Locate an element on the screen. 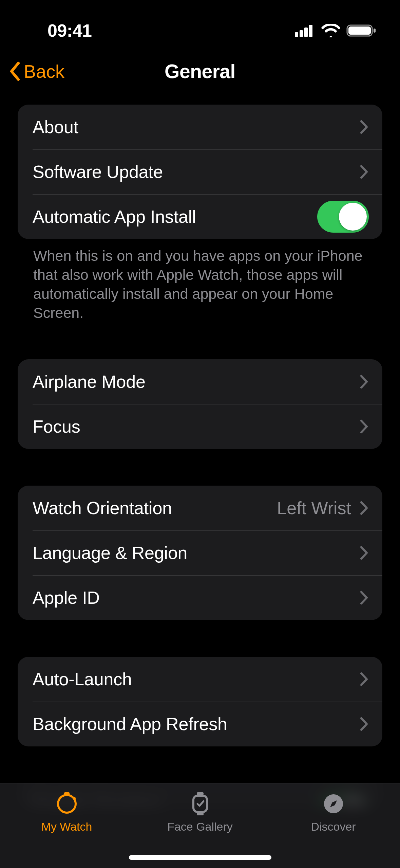 This screenshot has width=400, height=868. tab-discover: Discover is located at coordinates (333, 812).